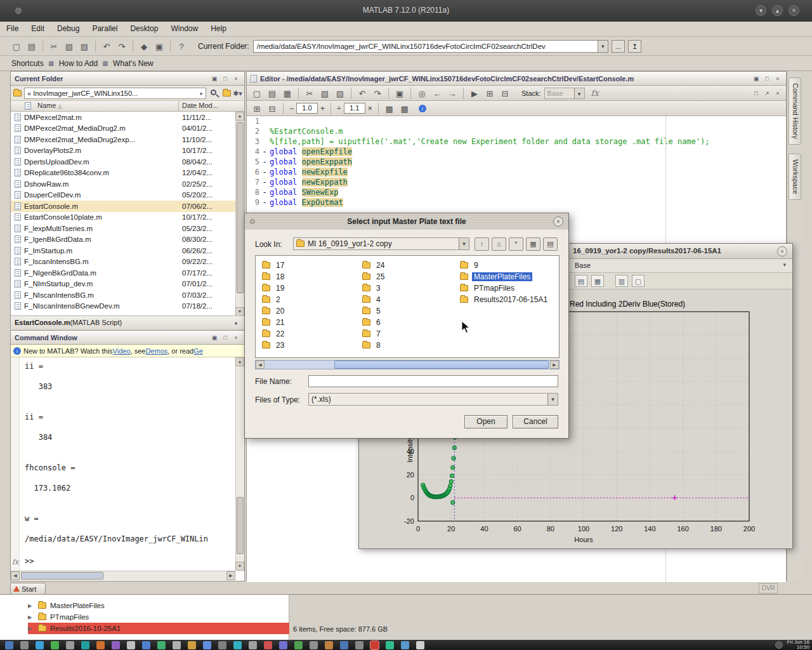 The width and height of the screenshot is (812, 650). What do you see at coordinates (553, 399) in the screenshot?
I see `type-dropdown-icon: ▾` at bounding box center [553, 399].